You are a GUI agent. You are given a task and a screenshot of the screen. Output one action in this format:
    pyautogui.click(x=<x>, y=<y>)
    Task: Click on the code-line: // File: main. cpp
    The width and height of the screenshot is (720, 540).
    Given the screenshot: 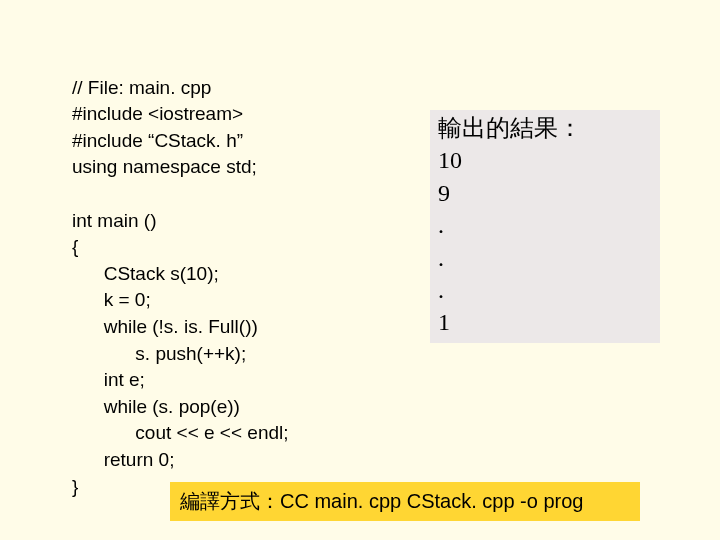 What is the action you would take?
    pyautogui.click(x=142, y=88)
    